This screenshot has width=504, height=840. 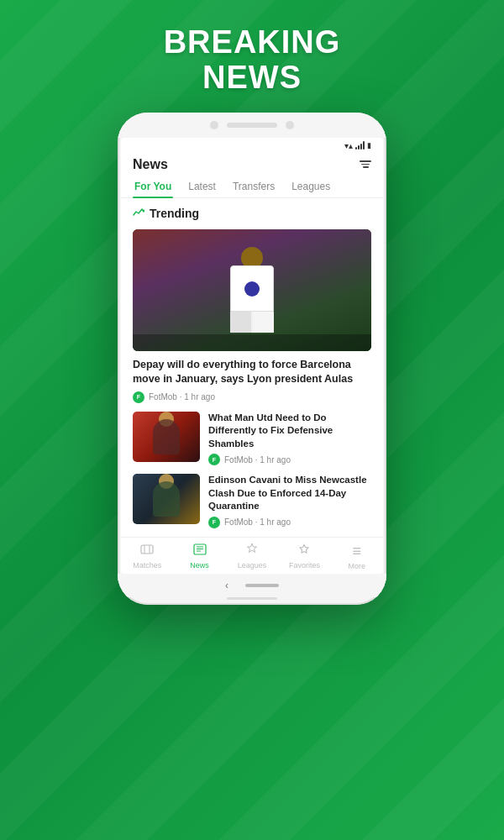 What do you see at coordinates (227, 585) in the screenshot?
I see `back-arrow: ‹` at bounding box center [227, 585].